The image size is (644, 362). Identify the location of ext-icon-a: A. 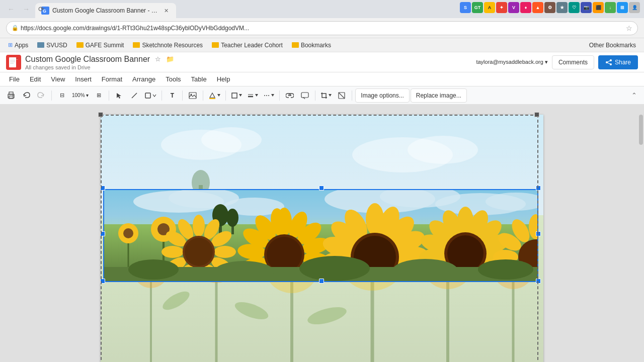
(490, 8).